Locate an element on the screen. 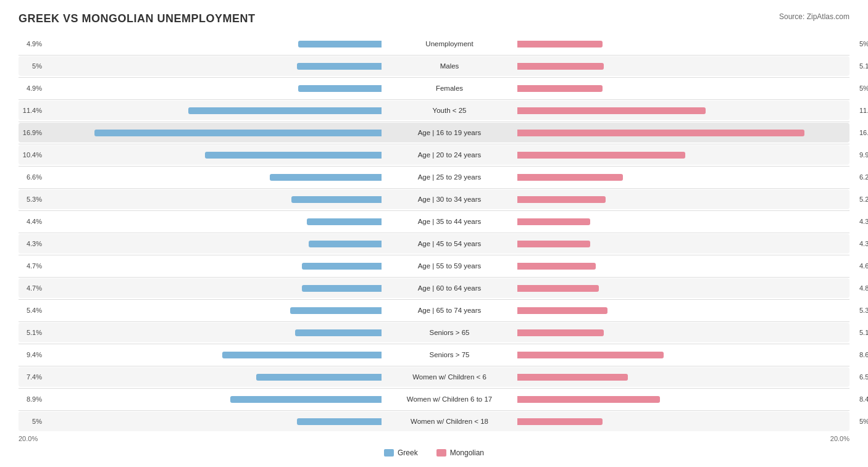  right-value: 5.2% is located at coordinates (862, 199).